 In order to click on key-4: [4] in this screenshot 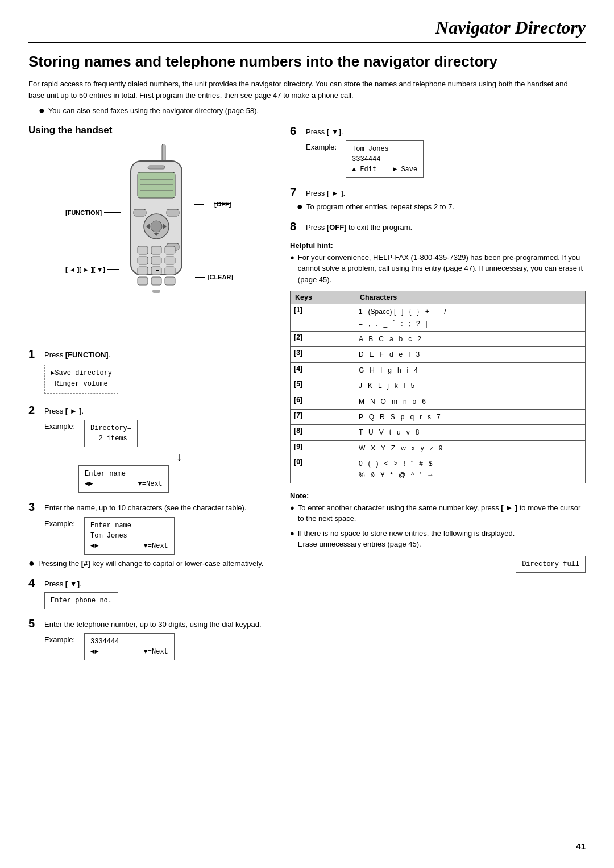, I will do `click(323, 370)`.